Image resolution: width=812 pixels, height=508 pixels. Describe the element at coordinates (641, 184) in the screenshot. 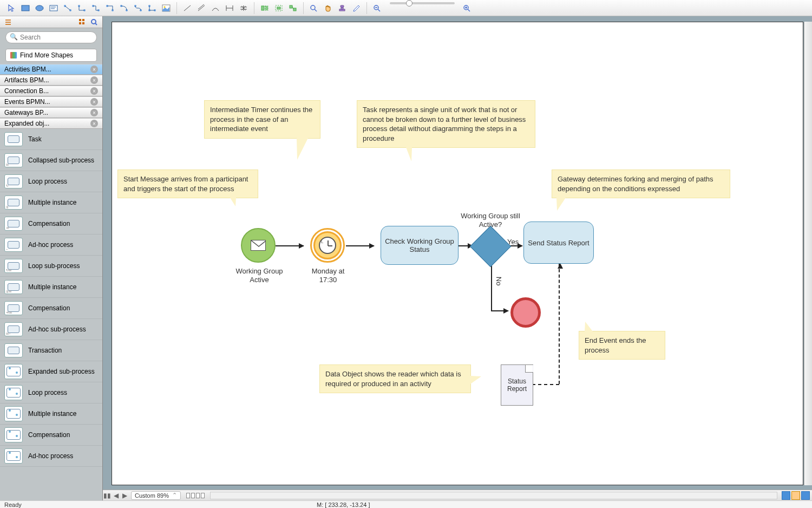

I see `annotation-gateway: Gateway determines forking and merging o…` at that location.